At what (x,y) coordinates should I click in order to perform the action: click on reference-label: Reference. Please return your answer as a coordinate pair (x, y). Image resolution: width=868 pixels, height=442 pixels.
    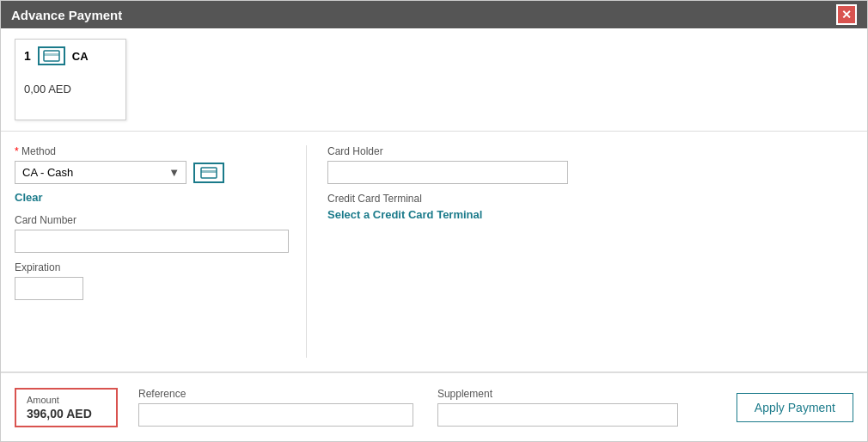
    Looking at the image, I should click on (278, 394).